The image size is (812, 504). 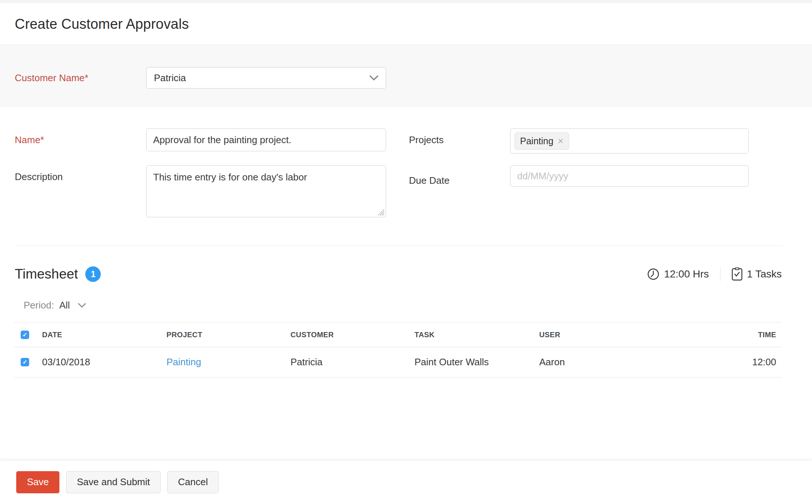 I want to click on timesheet-heading: Timesheet, so click(x=47, y=274).